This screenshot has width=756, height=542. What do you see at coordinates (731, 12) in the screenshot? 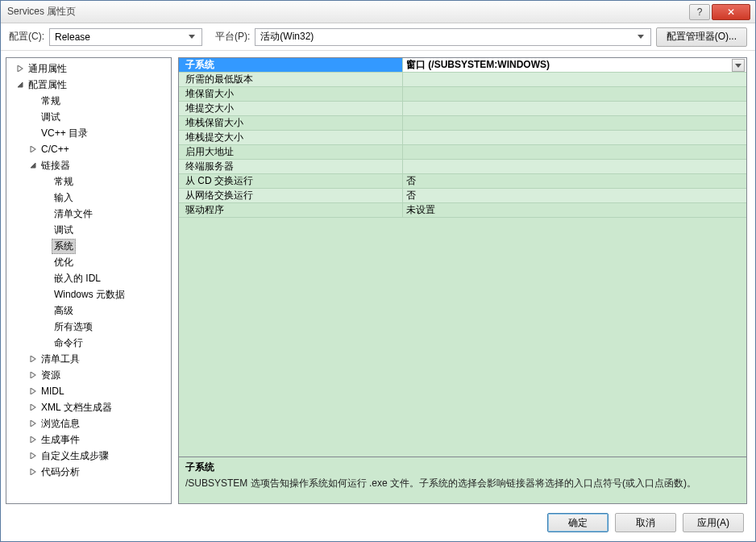
I see `close-button: ✕` at bounding box center [731, 12].